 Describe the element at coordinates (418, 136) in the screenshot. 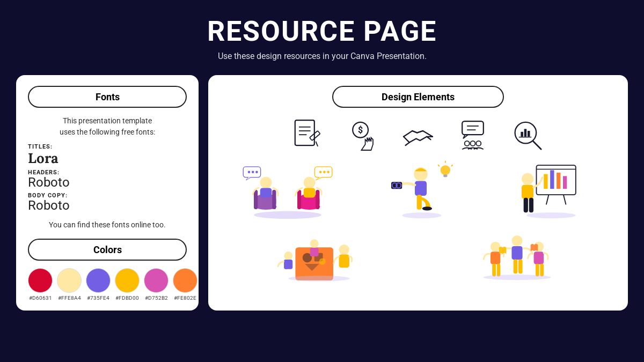

I see `icons-row: $` at that location.